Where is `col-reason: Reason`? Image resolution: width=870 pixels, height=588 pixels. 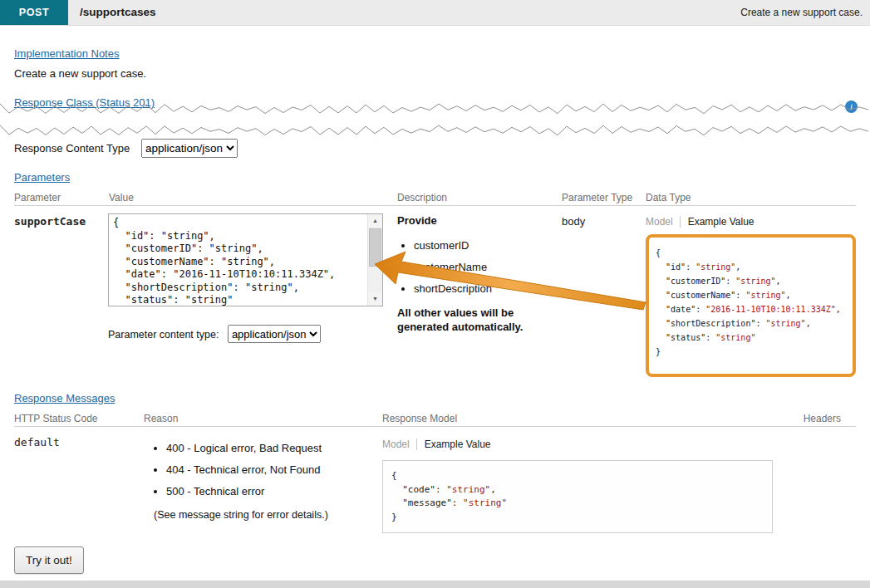 col-reason: Reason is located at coordinates (161, 419).